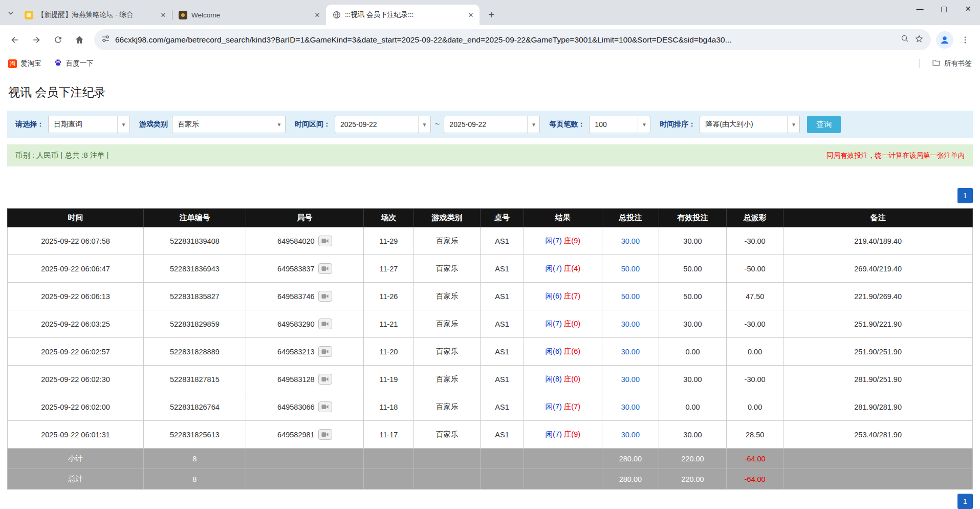 This screenshot has height=509, width=980. Describe the element at coordinates (490, 435) in the screenshot. I see `table-row: 2025-09-22 06:01:31522831825613649582981…` at that location.